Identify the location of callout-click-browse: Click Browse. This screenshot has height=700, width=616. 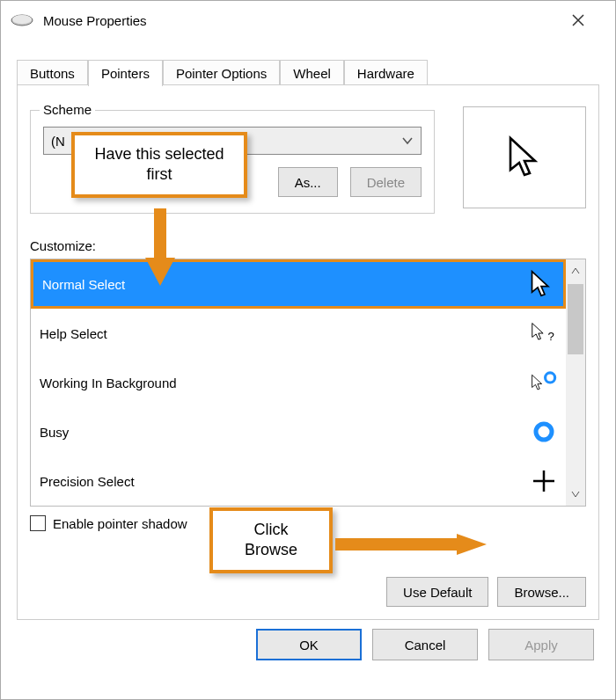
(271, 540).